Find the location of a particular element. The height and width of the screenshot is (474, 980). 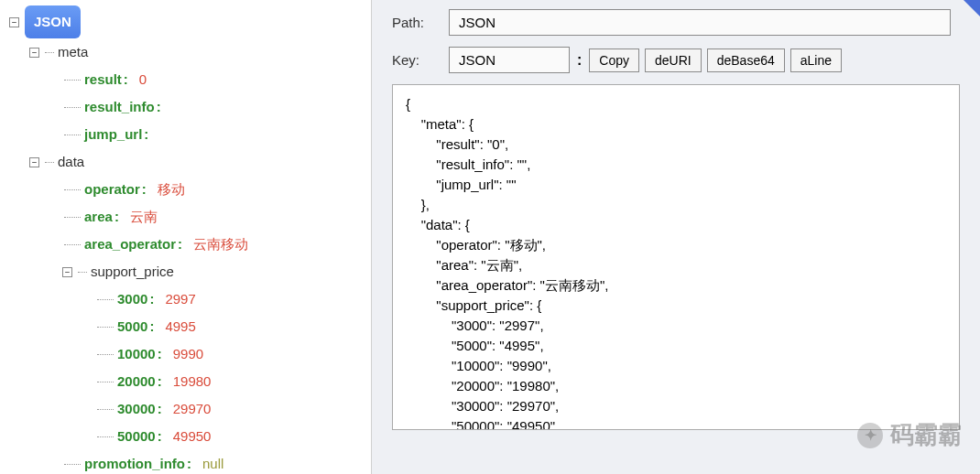

value: 4995 is located at coordinates (180, 327).